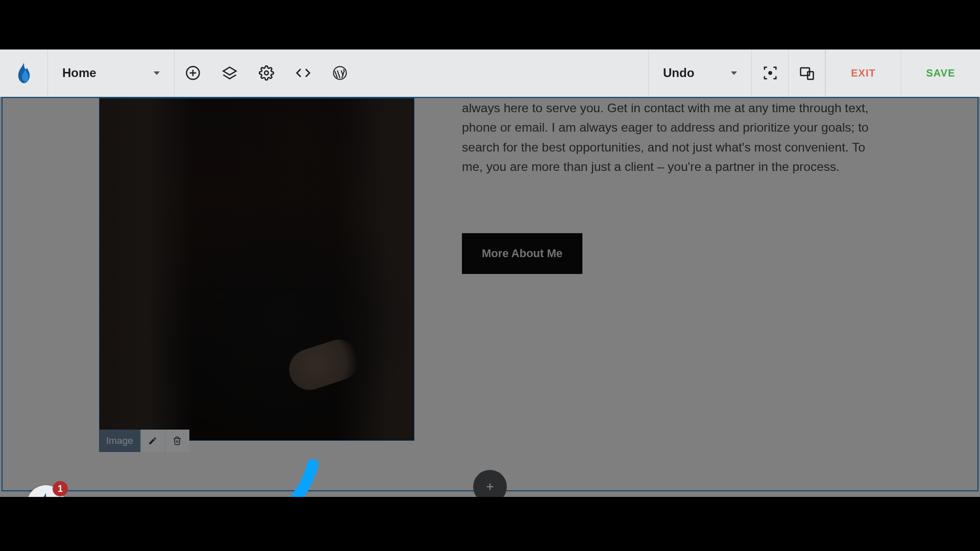  Describe the element at coordinates (303, 73) in the screenshot. I see `code-icon` at that location.